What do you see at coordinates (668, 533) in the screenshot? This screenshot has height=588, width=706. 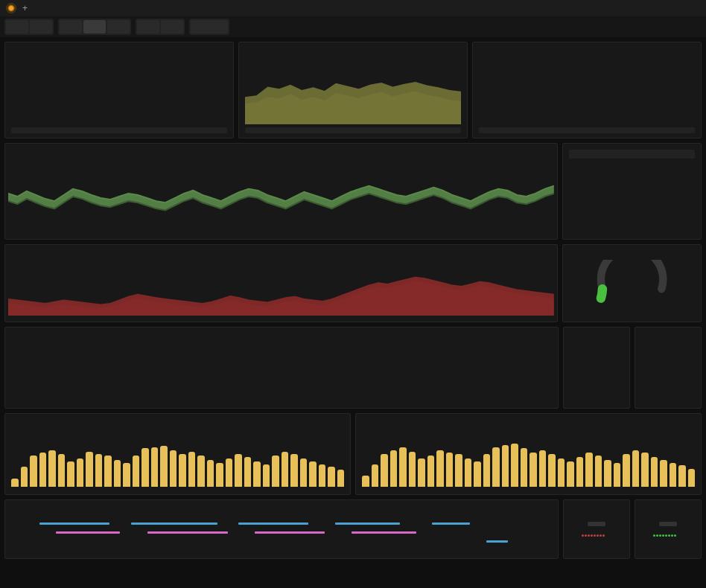 I see `sparkline-green` at bounding box center [668, 533].